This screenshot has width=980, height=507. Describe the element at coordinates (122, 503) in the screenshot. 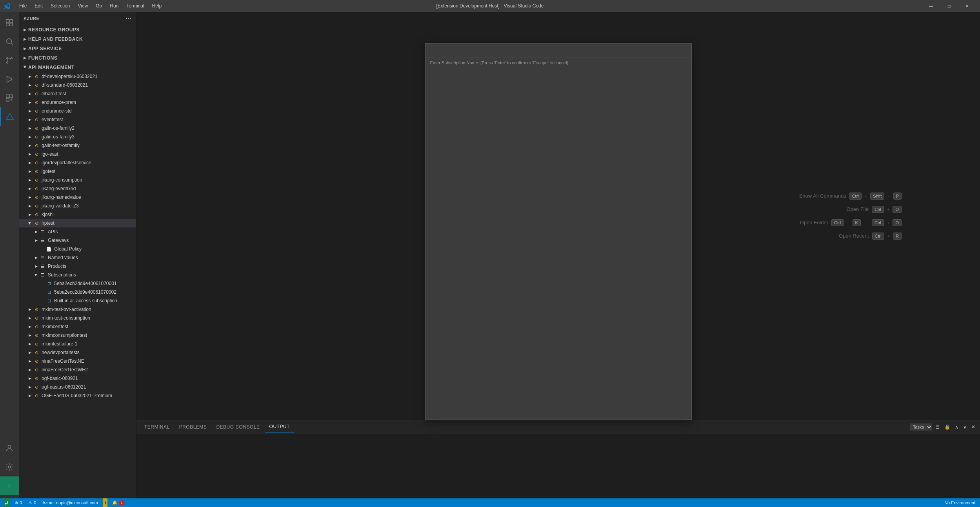

I see `notification-badge: 1` at that location.